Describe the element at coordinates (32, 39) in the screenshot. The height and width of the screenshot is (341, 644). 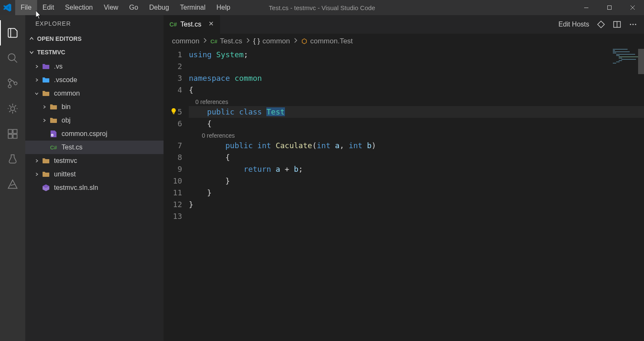
I see `chevron-right-icon` at that location.